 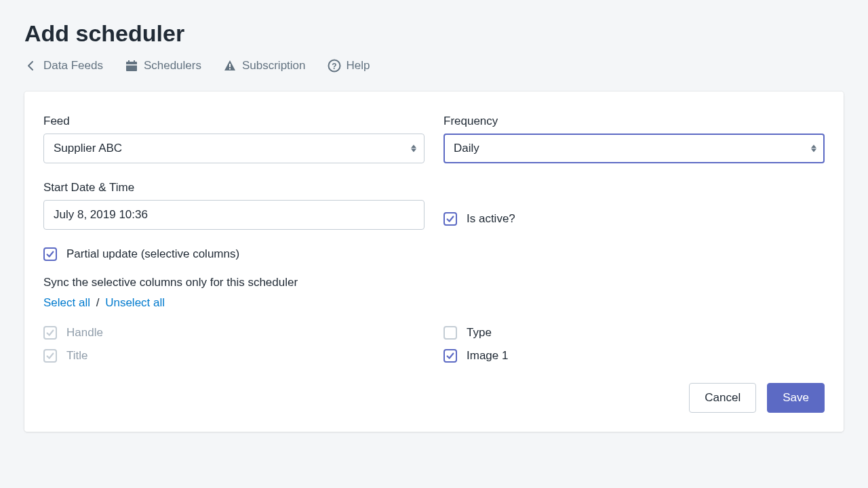 What do you see at coordinates (234, 188) in the screenshot?
I see `start-datetime-label: Start Date & Time` at bounding box center [234, 188].